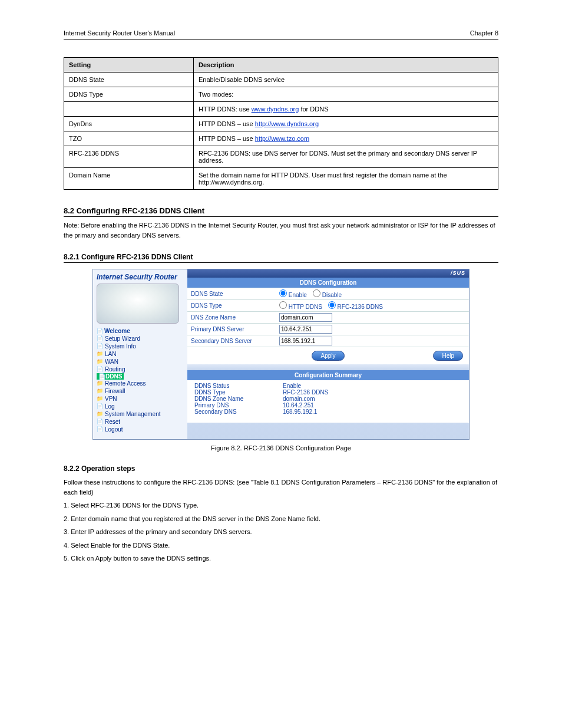 Image resolution: width=562 pixels, height=728 pixels. What do you see at coordinates (281, 230) in the screenshot?
I see `section-note: Note: Before enabling the RFC-2136 DDNS …` at bounding box center [281, 230].